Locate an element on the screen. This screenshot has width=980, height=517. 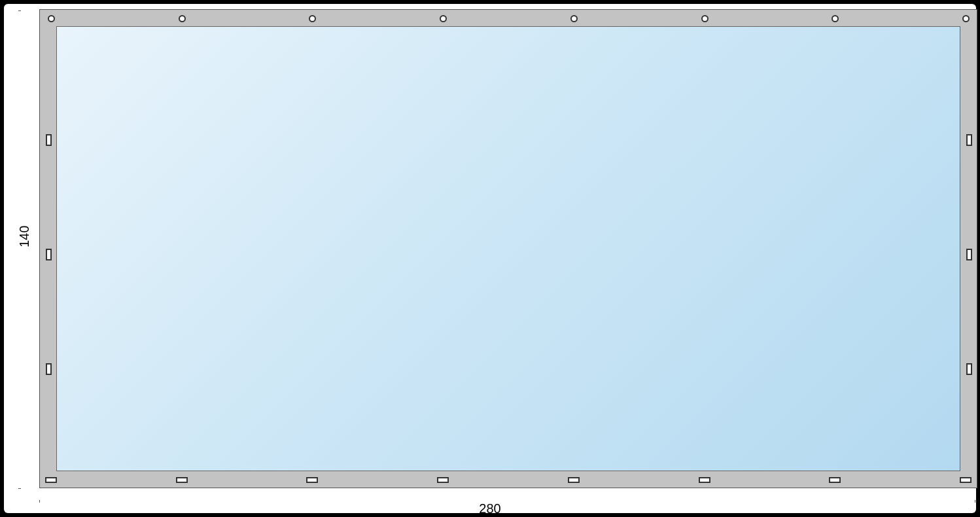
dimension-width-label: 280 is located at coordinates (490, 509).